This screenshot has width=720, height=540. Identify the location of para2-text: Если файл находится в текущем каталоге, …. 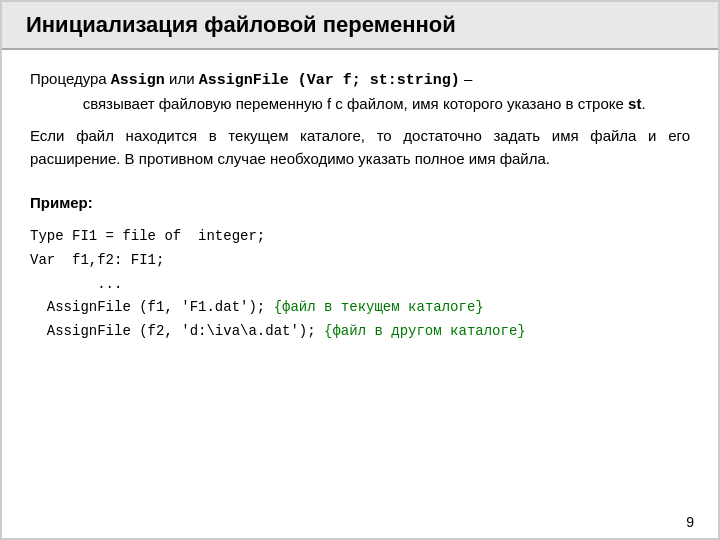
(360, 148).